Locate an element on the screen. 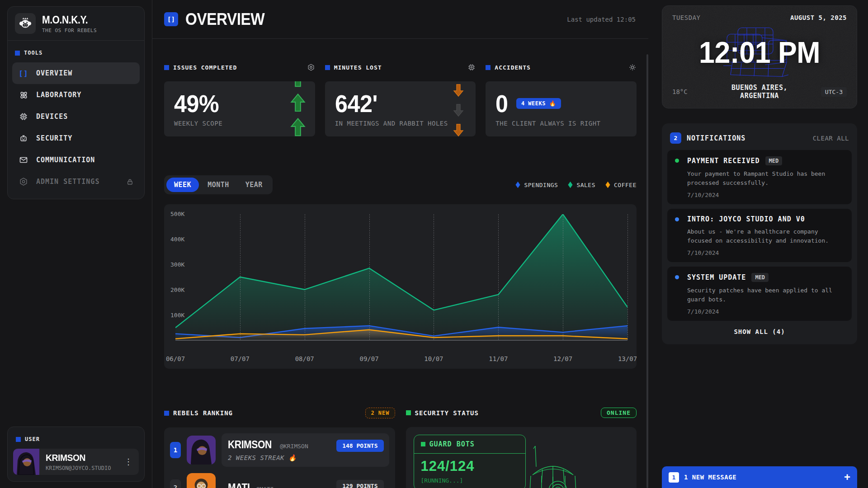 The height and width of the screenshot is (488, 868). user-email: KRIMSON@JOYCO.STUDIO is located at coordinates (79, 468).